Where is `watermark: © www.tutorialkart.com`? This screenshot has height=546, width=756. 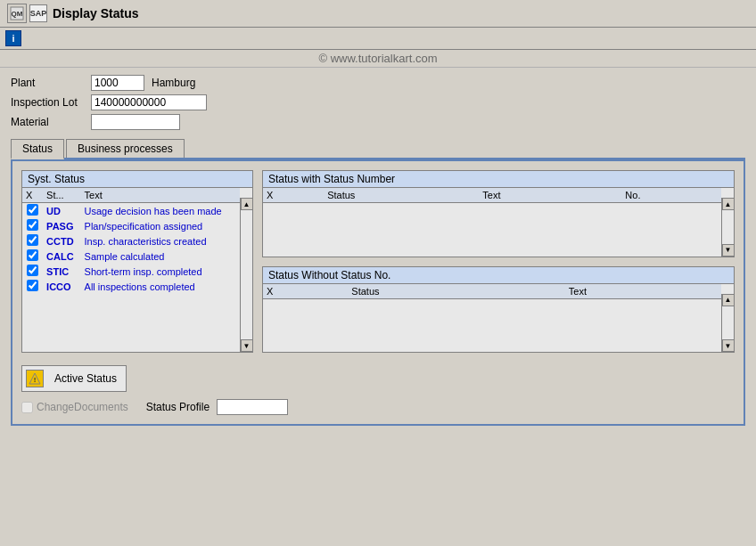 watermark: © www.tutorialkart.com is located at coordinates (378, 59).